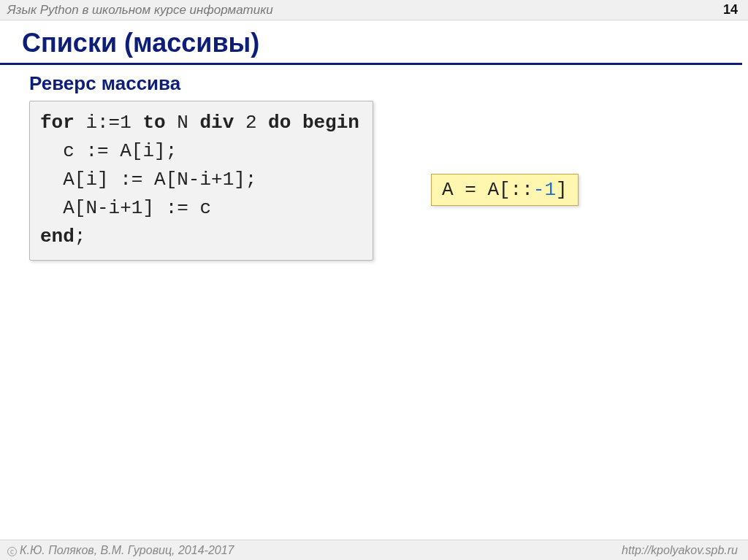 The width and height of the screenshot is (748, 560). I want to click on keyword-do-begin: do begin, so click(314, 123).